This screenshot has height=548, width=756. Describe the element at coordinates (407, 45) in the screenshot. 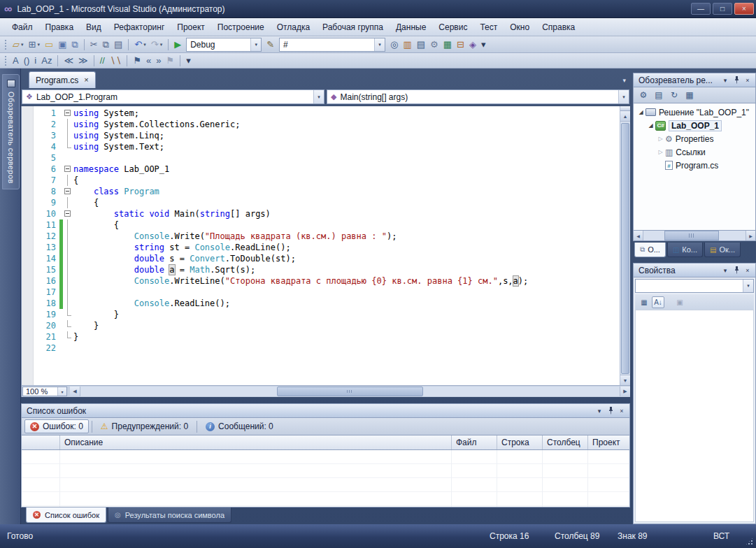

I see `command-window-button: ▥` at that location.